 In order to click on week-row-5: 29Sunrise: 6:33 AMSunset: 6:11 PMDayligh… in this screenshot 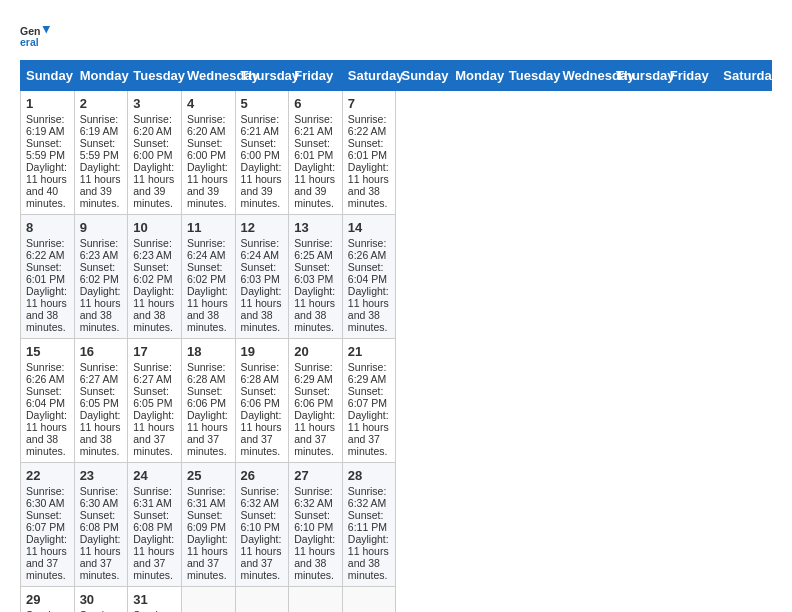, I will do `click(396, 600)`.